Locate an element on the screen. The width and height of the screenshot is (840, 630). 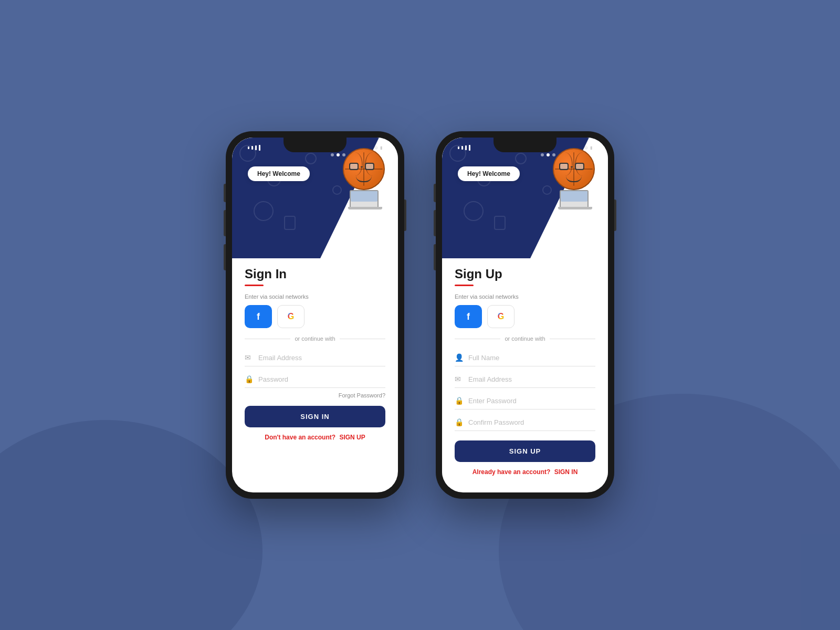
divider-text: or continue with is located at coordinates (315, 339).